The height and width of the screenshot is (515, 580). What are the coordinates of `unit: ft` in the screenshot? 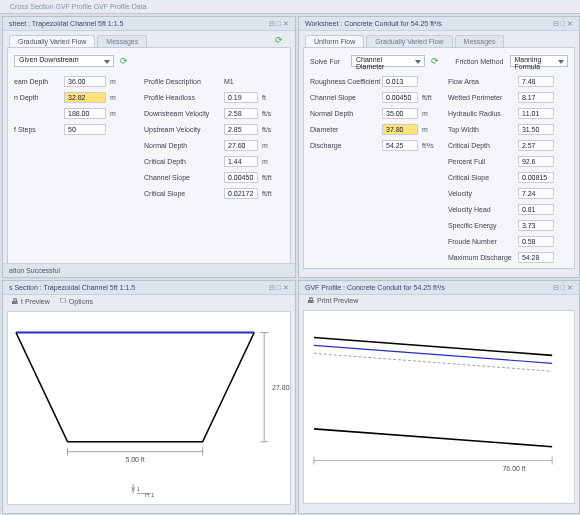 It's located at (269, 98).